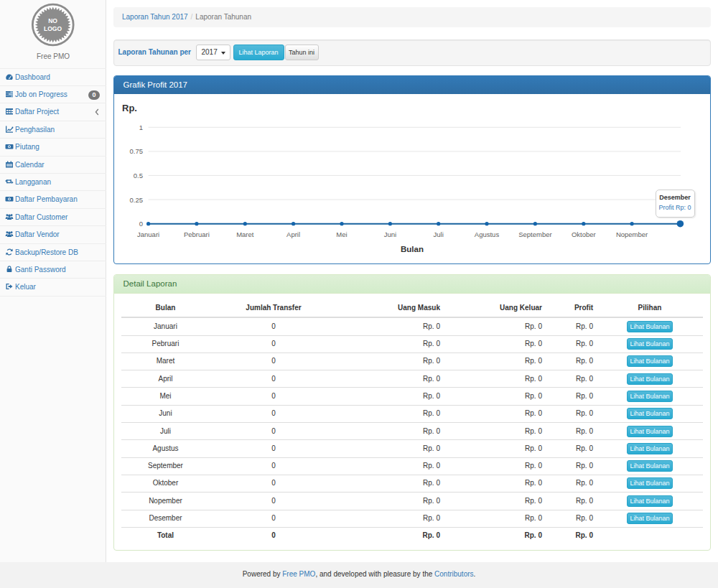 This screenshot has width=718, height=588. Describe the element at coordinates (148, 234) in the screenshot. I see `svg-text: Januari` at that location.